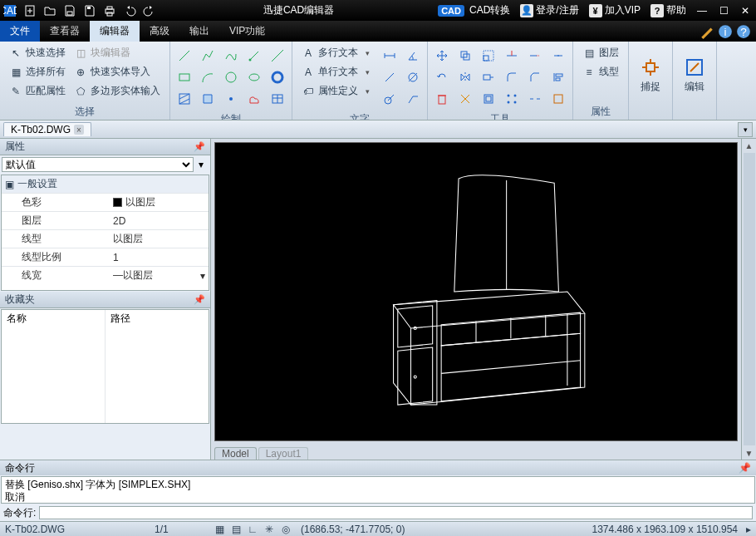 This screenshot has height=536, width=756. I want to click on prop-row-layer: 图层2D, so click(105, 220).